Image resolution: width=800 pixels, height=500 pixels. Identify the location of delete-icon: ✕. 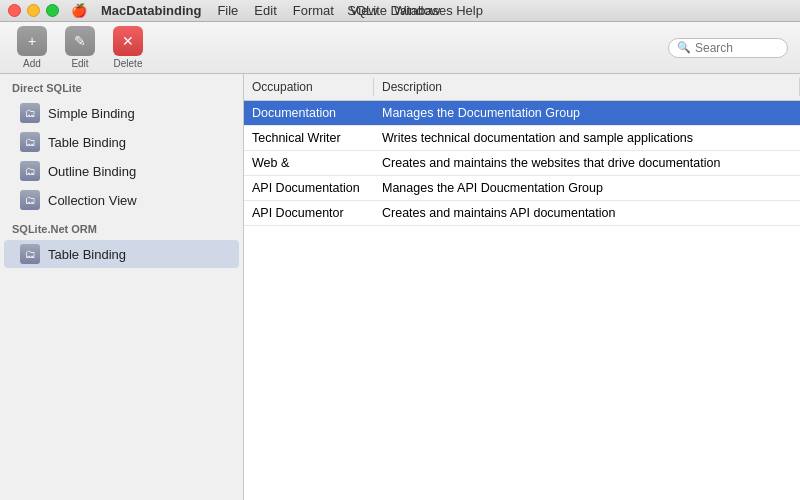
(128, 41).